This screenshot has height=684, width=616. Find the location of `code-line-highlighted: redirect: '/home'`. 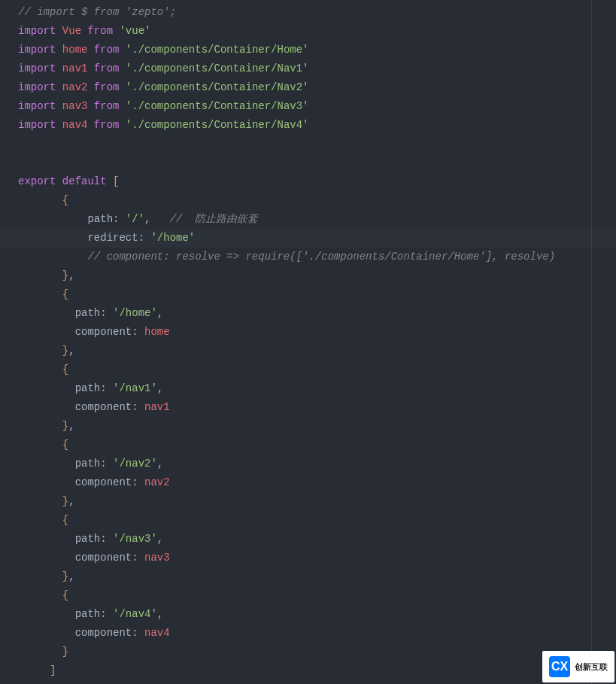

code-line-highlighted: redirect: '/home' is located at coordinates (308, 238).